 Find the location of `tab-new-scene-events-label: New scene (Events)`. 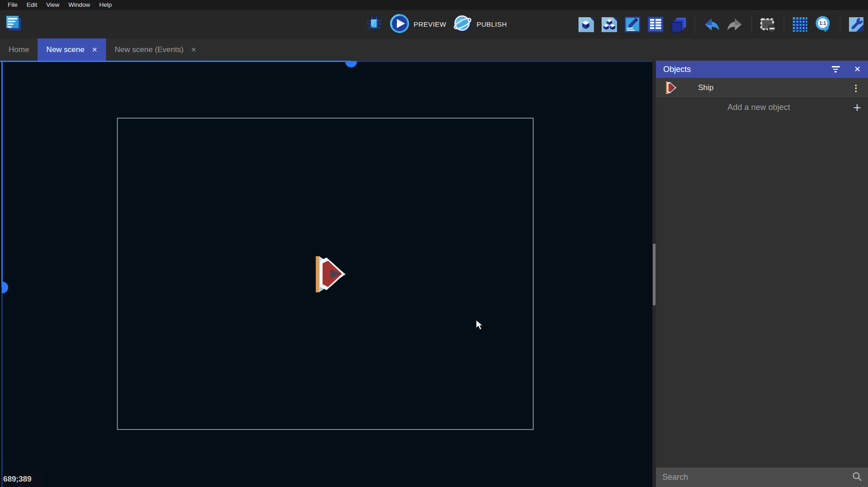

tab-new-scene-events-label: New scene (Events) is located at coordinates (149, 50).